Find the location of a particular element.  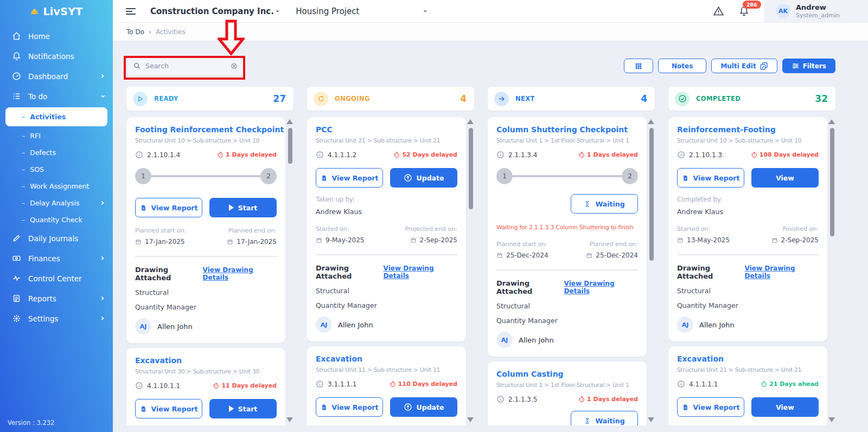

chevron-down-icon: › is located at coordinates (278, 11).